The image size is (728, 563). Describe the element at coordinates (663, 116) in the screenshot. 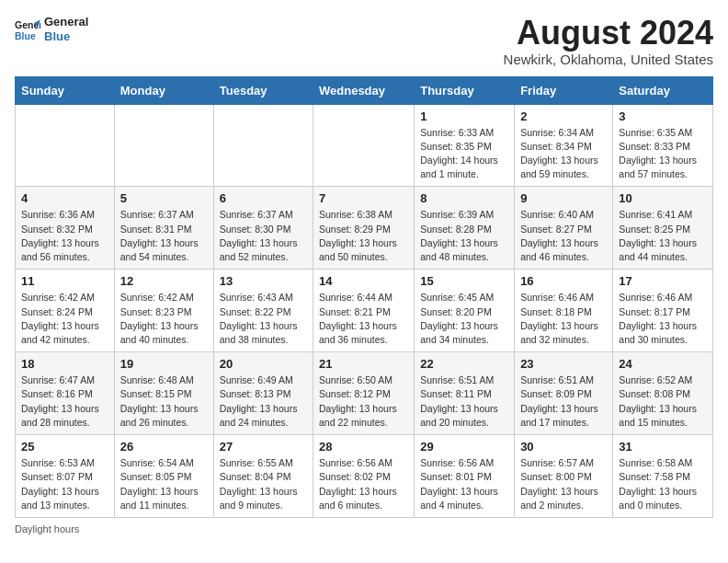

I see `day-number: 3` at that location.